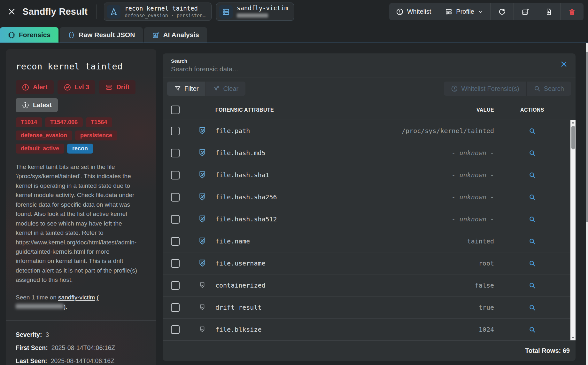 This screenshot has height=365, width=588. What do you see at coordinates (367, 197) in the screenshot?
I see `table-row: file.hash.sha256 - unknown -` at bounding box center [367, 197].